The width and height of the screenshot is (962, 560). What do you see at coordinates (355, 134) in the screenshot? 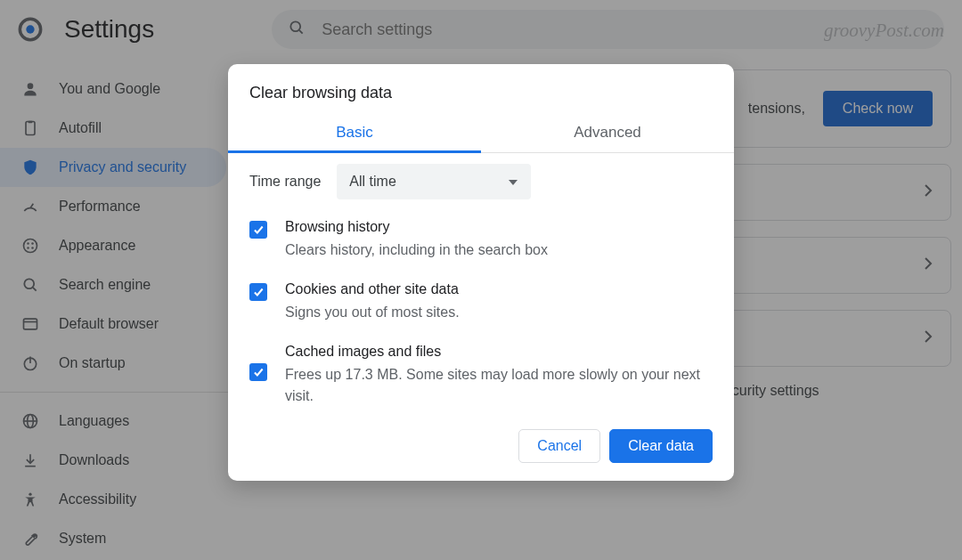
I see `tab-basic: Basic` at bounding box center [355, 134].